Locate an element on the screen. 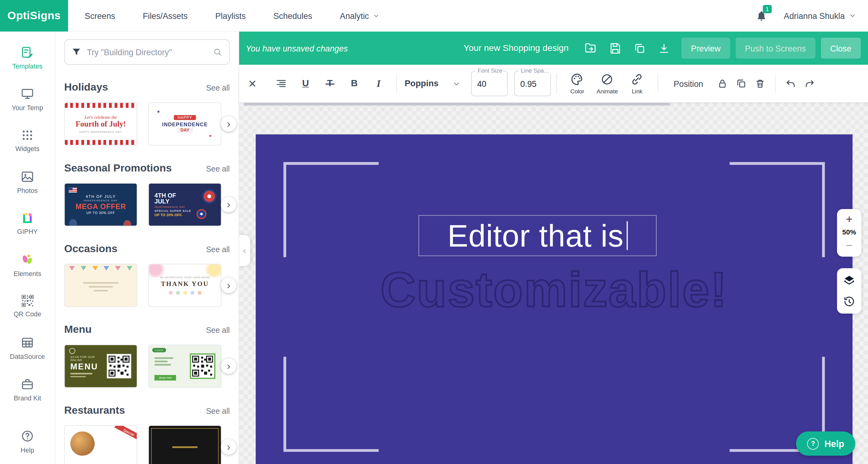  question-icon: ? is located at coordinates (813, 443).